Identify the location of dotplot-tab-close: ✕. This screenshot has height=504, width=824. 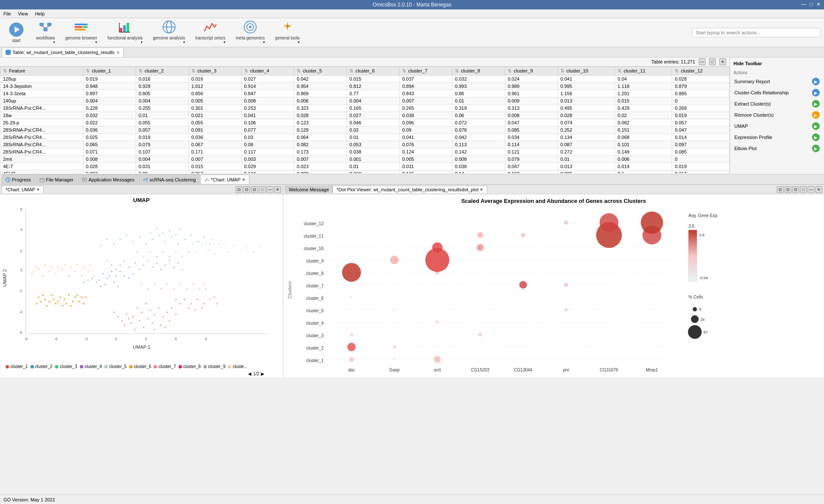
(482, 190).